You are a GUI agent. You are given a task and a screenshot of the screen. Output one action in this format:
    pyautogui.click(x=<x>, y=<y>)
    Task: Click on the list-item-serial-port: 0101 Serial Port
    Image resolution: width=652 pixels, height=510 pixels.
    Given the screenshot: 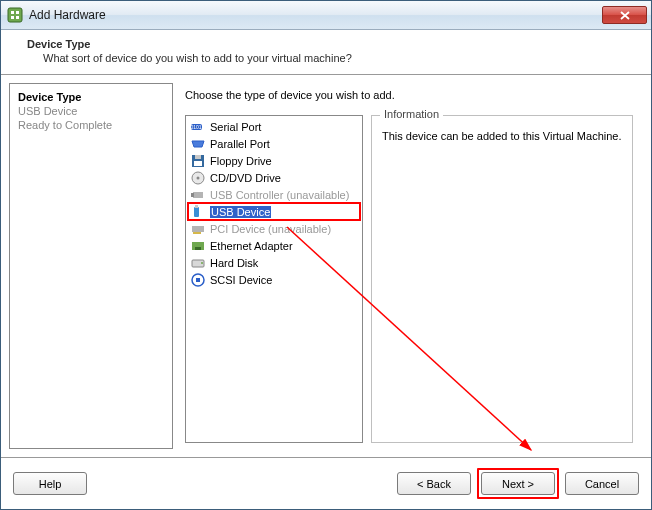 What is the action you would take?
    pyautogui.click(x=274, y=126)
    